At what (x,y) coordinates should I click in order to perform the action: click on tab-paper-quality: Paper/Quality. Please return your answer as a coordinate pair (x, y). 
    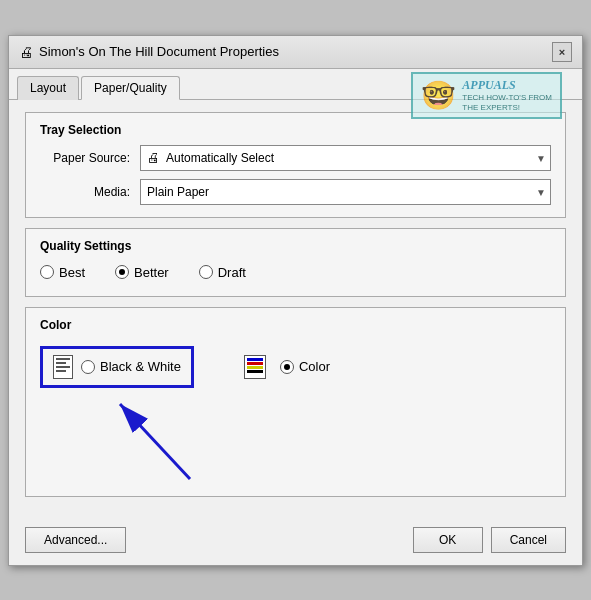
    Looking at the image, I should click on (130, 88).